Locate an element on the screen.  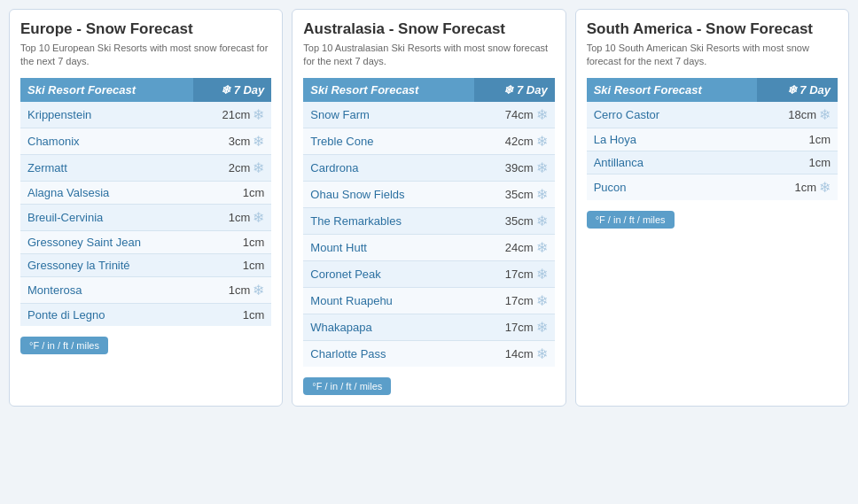
resort-name: Pucon is located at coordinates (610, 188).